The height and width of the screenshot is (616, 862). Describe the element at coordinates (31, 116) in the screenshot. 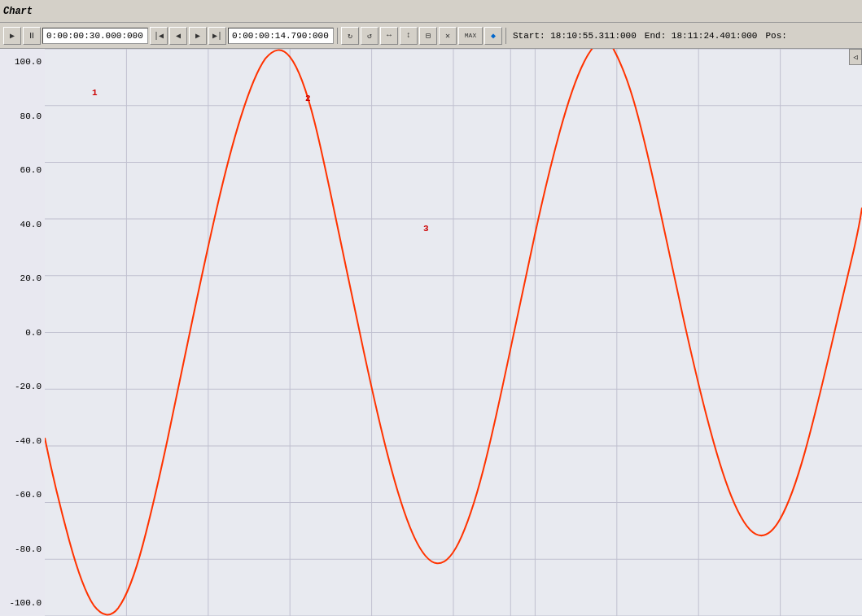

I see `y-label-80: 80.0` at that location.